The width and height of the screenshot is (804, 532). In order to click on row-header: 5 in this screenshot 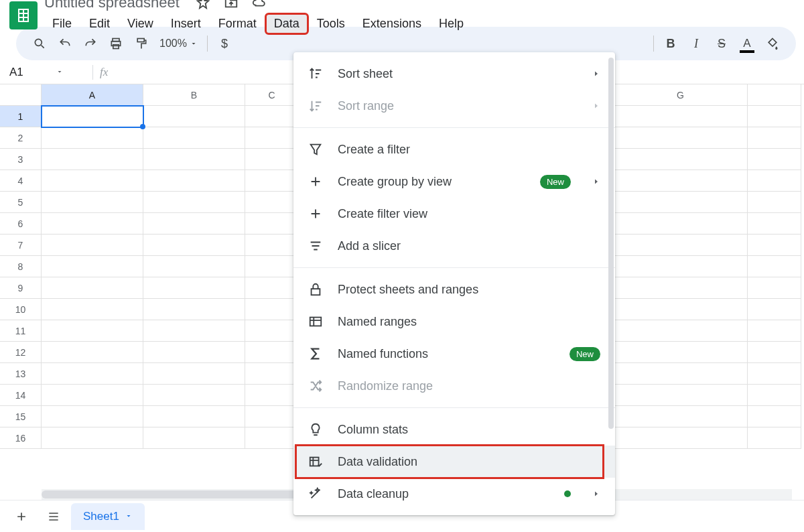, I will do `click(21, 202)`.